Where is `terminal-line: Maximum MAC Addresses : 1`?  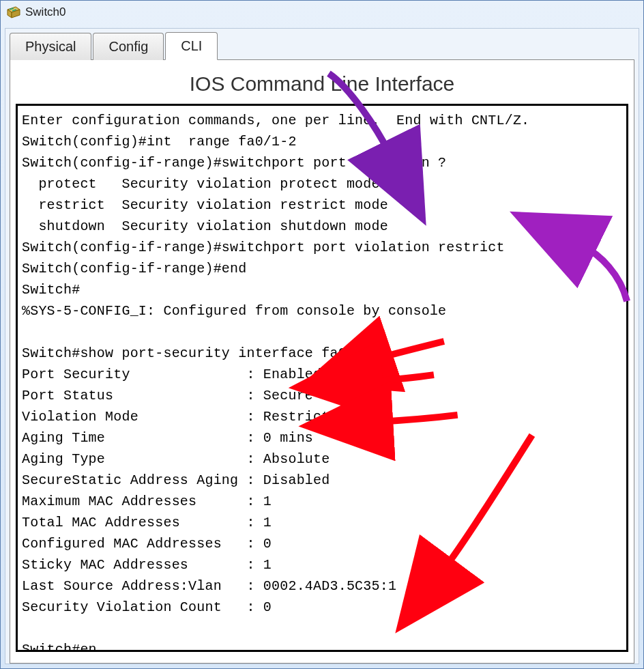
terminal-line: Maximum MAC Addresses : 1 is located at coordinates (322, 501).